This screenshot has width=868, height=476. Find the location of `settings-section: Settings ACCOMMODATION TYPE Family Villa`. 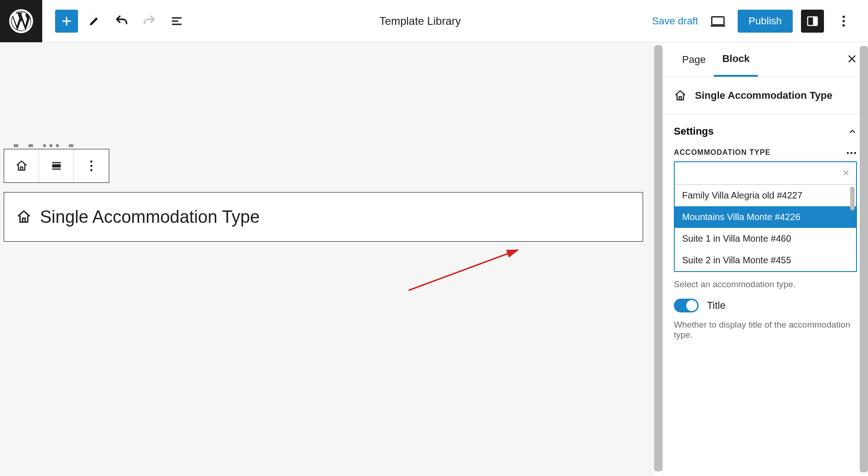

settings-section: Settings ACCOMMODATION TYPE Family Villa is located at coordinates (766, 232).